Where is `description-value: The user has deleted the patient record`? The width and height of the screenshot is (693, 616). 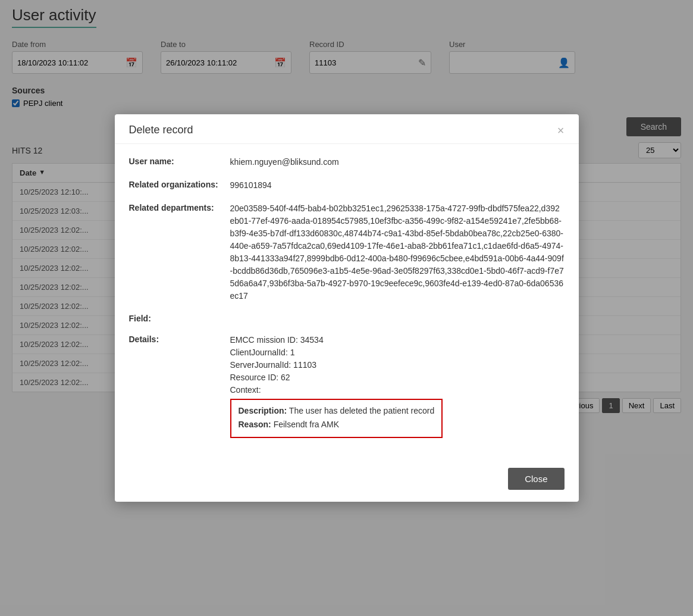 description-value: The user has deleted the patient record is located at coordinates (362, 411).